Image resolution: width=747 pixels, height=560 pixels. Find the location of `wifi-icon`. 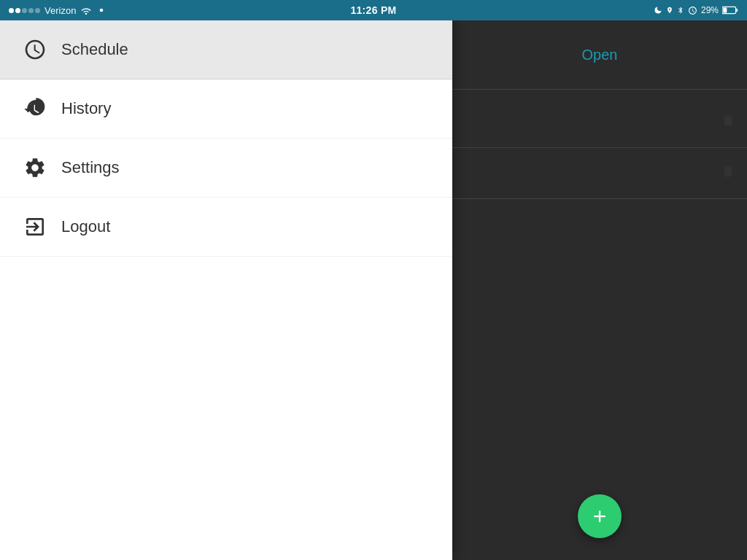

wifi-icon is located at coordinates (86, 10).